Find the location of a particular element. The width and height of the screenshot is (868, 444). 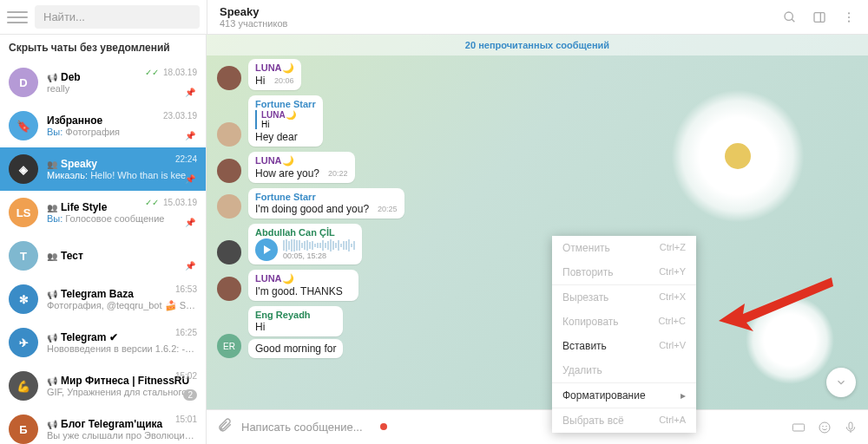

sidebar-toggle-icon is located at coordinates (819, 17).